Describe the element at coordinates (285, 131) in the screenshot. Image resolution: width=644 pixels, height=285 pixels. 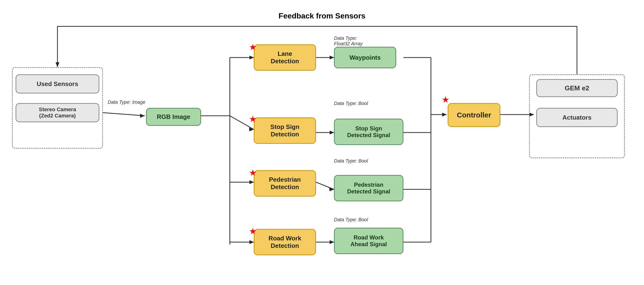
I see `stop-sign-detection-label: Stop SignDetection` at that location.